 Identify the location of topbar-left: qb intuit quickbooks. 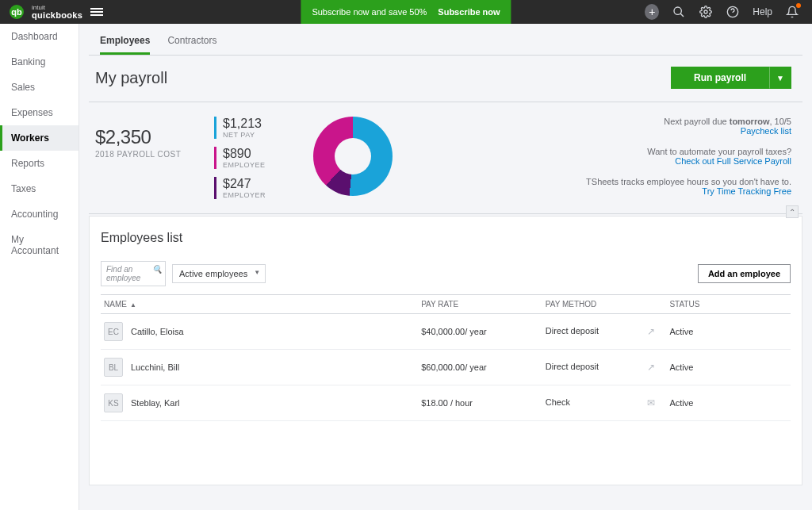
(52, 13).